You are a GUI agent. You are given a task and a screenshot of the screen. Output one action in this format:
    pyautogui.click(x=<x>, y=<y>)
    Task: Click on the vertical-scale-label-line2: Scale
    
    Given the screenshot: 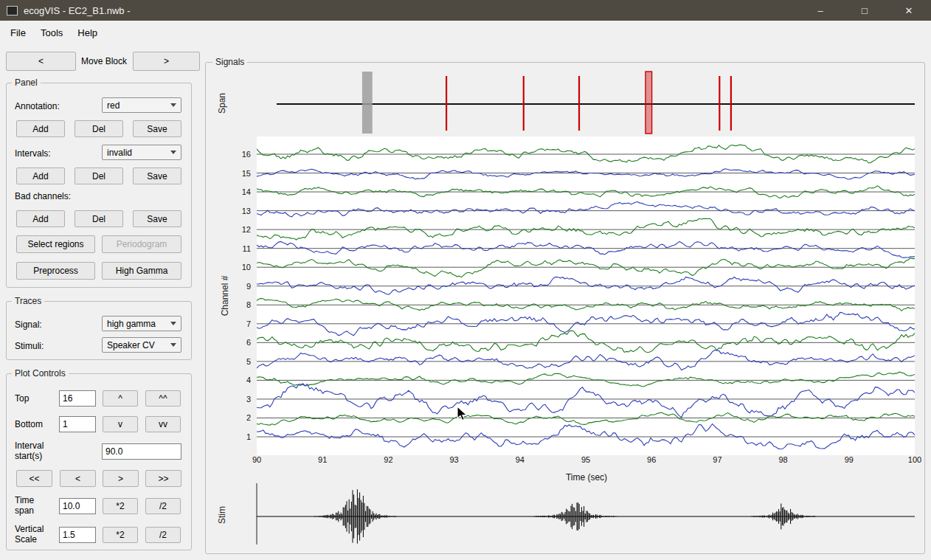 What is the action you would take?
    pyautogui.click(x=26, y=539)
    